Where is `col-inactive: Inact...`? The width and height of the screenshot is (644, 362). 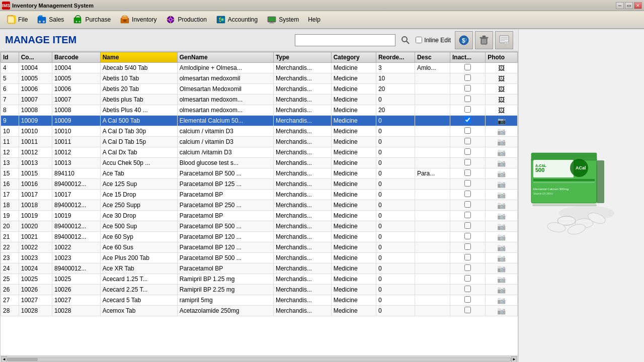 col-inactive: Inact... is located at coordinates (468, 57).